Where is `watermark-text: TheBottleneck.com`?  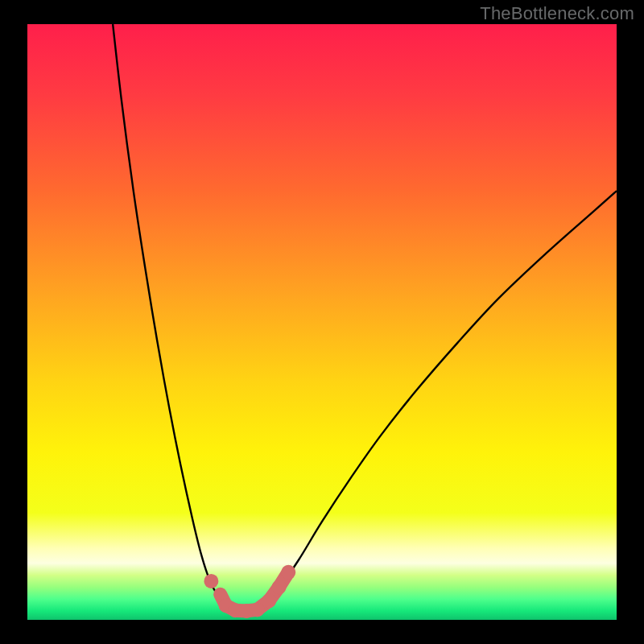 watermark-text: TheBottleneck.com is located at coordinates (557, 14).